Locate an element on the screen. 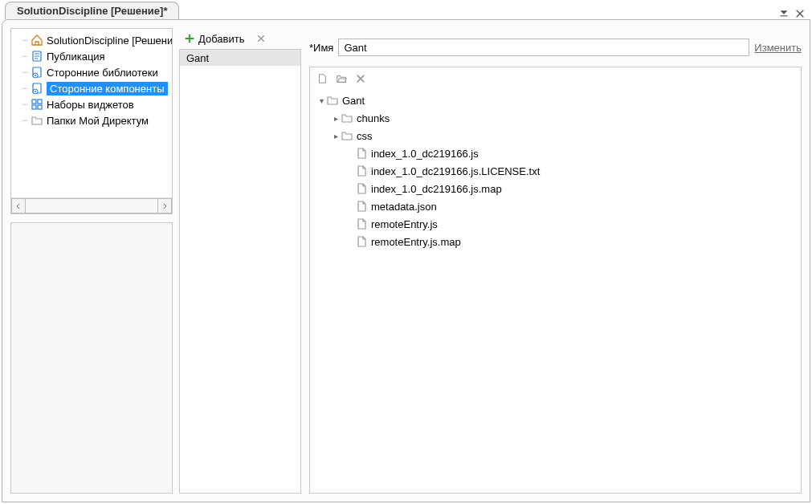 This screenshot has height=504, width=812. scroll-track is located at coordinates (92, 205).